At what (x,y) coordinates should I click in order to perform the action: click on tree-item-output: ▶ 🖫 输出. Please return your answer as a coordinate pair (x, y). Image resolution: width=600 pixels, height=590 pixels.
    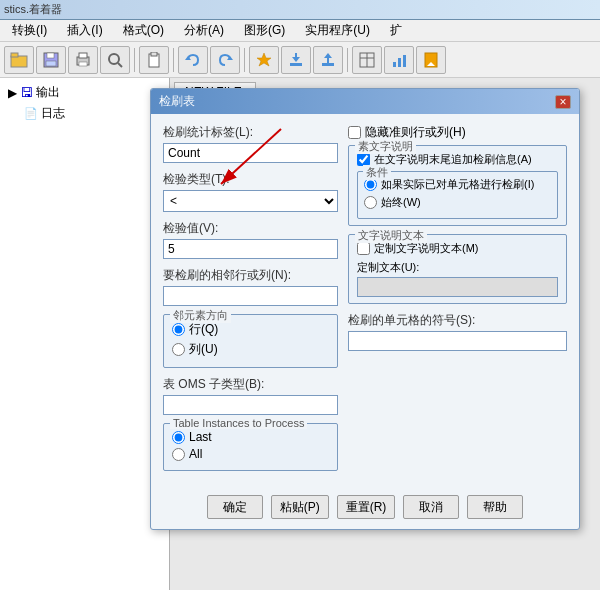
    Looking at the image, I should click on (84, 92).